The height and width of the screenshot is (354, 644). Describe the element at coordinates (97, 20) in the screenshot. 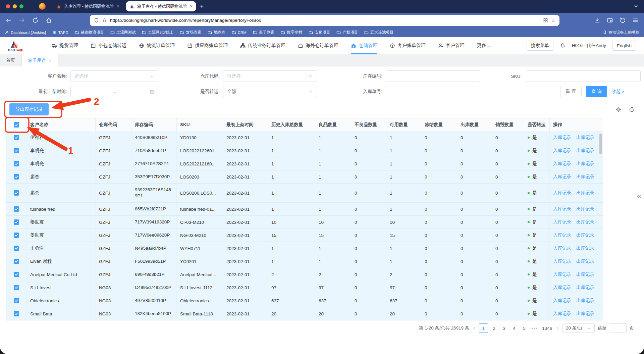

I see `shield-icon` at that location.